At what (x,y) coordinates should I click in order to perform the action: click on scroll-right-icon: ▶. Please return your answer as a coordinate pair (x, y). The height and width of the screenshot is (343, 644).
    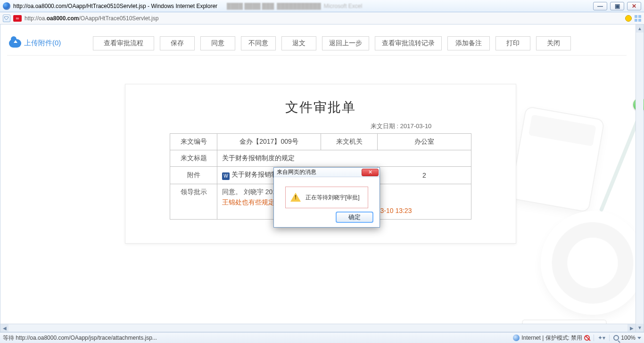
    Looking at the image, I should click on (632, 328).